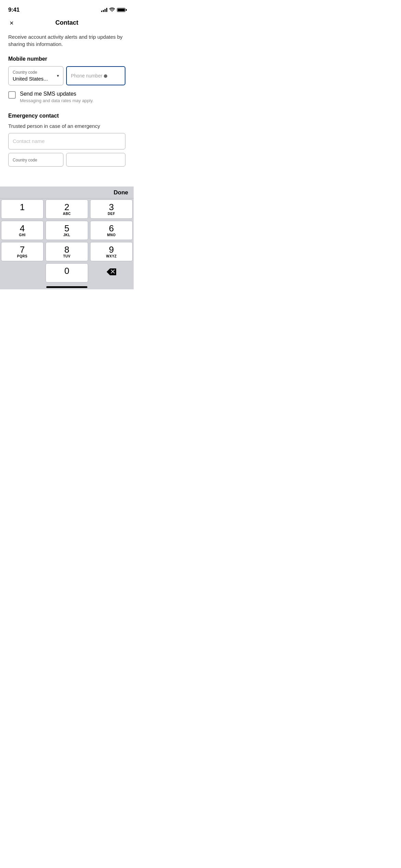 Image resolution: width=401 pixels, height=868 pixels. Describe the element at coordinates (96, 76) in the screenshot. I see `phone-placeholder-text: Phone number` at that location.